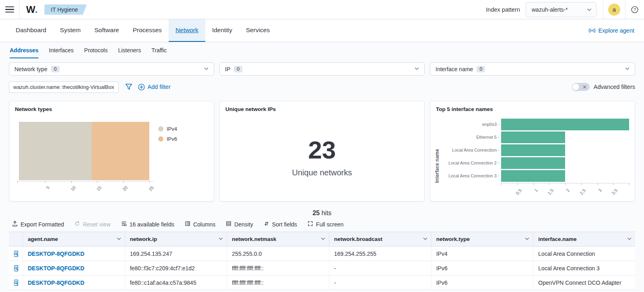 The image size is (644, 292). I want to click on category-label: Local Area Connection, so click(471, 150).